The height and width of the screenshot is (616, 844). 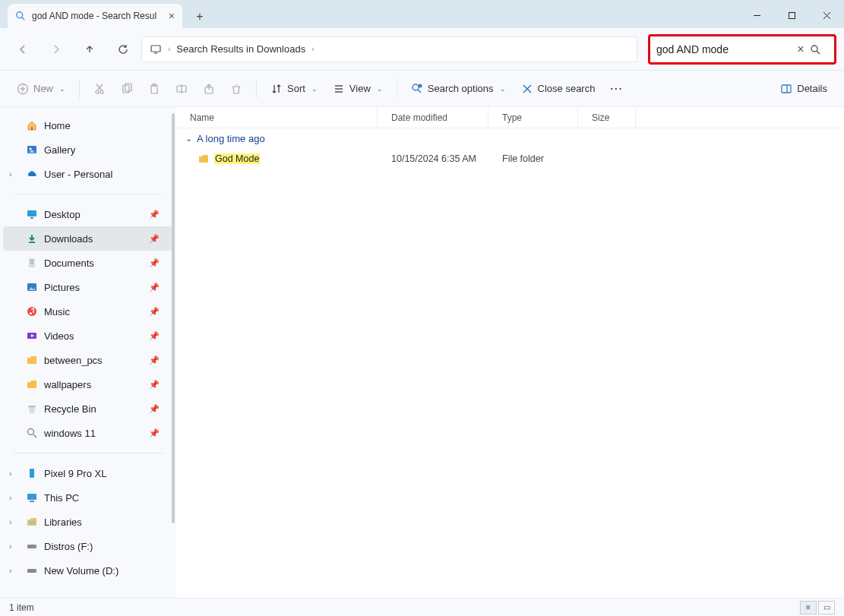 What do you see at coordinates (88, 360) in the screenshot?
I see `sidebar-item-between-pcs: between_pcs📌` at bounding box center [88, 360].